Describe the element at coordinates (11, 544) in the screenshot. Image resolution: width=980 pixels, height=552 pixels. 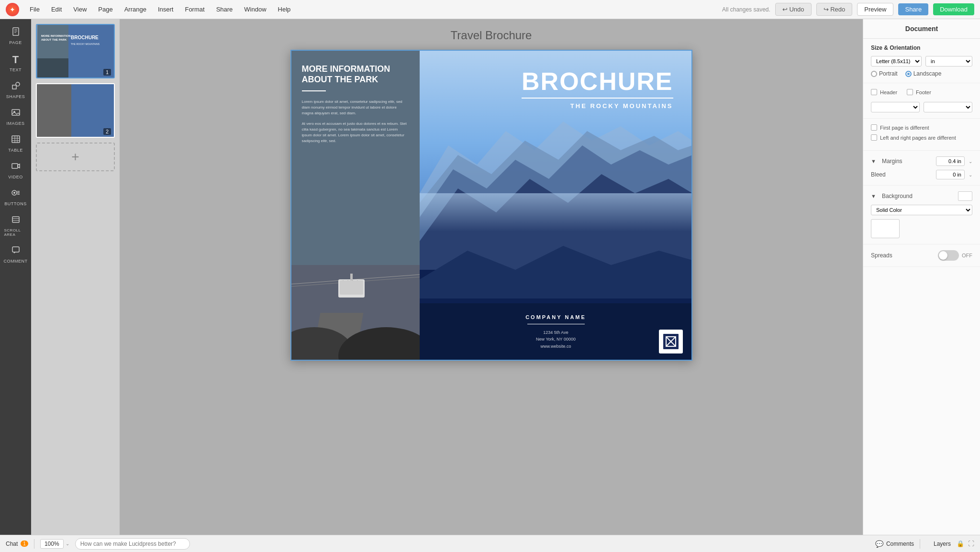
I see `chat-label: Chat` at that location.